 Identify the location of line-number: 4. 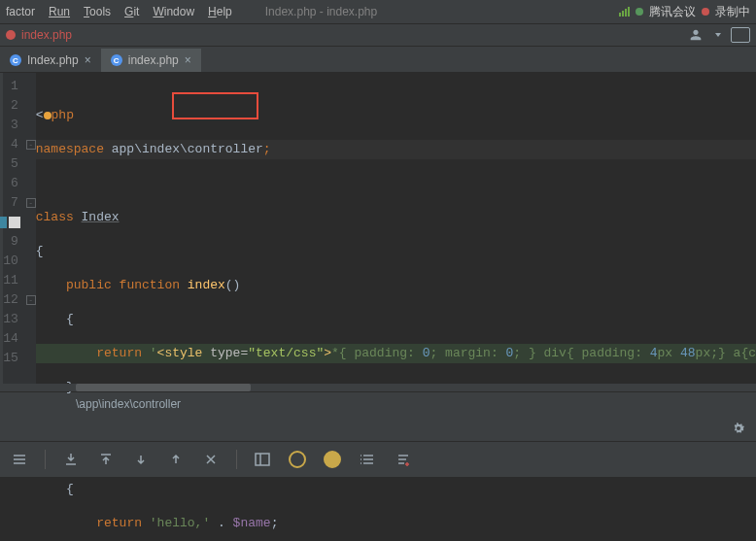
(15, 145).